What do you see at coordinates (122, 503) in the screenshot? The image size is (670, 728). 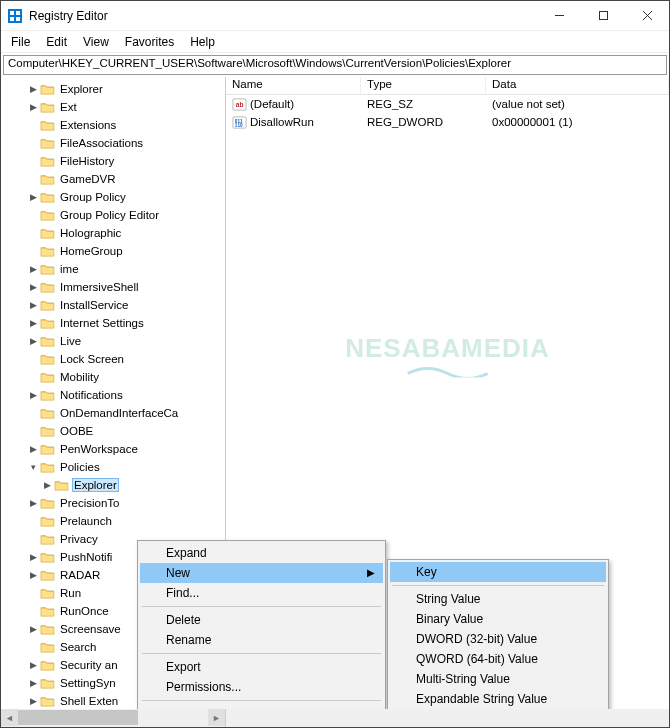 I see `tree-item-precisionto: ▶PrecisionTo` at bounding box center [122, 503].